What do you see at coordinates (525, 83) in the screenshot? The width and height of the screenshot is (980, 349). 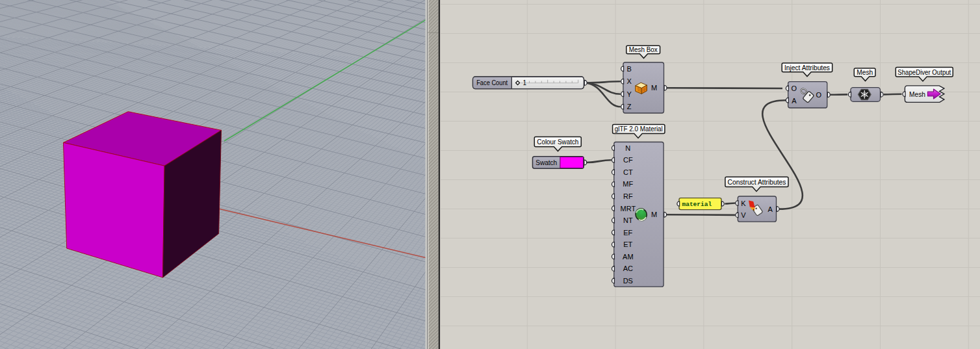 I see `svg-text: 1` at bounding box center [525, 83].